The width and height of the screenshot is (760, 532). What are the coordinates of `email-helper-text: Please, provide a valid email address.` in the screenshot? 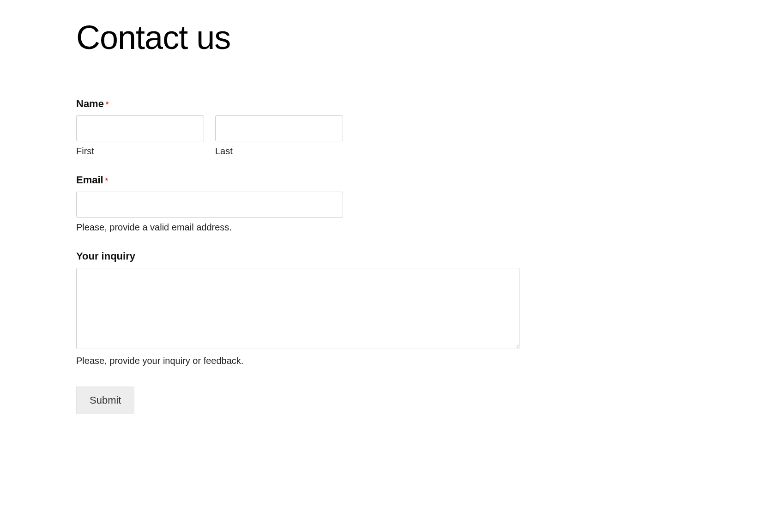 It's located at (380, 227).